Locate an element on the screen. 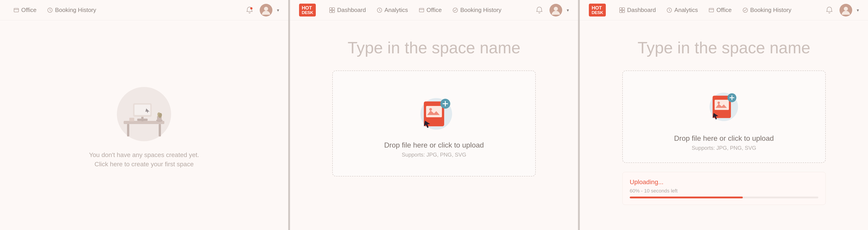  space-name-input-p2 is located at coordinates (434, 48).